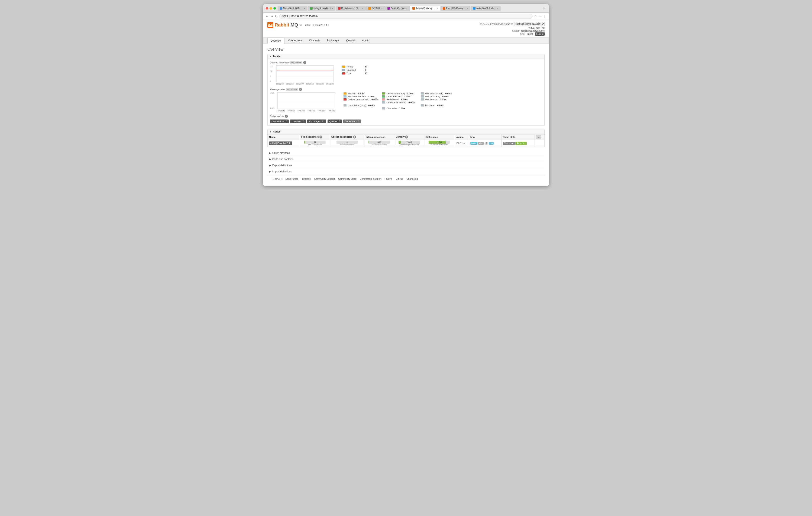 This screenshot has width=812, height=516. I want to click on plus-minus-button: +/-, so click(539, 137).